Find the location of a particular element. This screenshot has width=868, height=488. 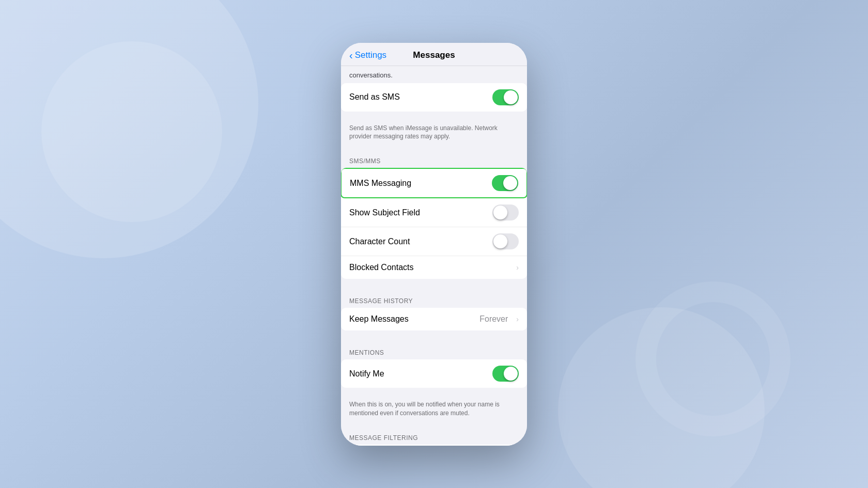

blocked-contacts-label: Blocked Contacts is located at coordinates (431, 267).